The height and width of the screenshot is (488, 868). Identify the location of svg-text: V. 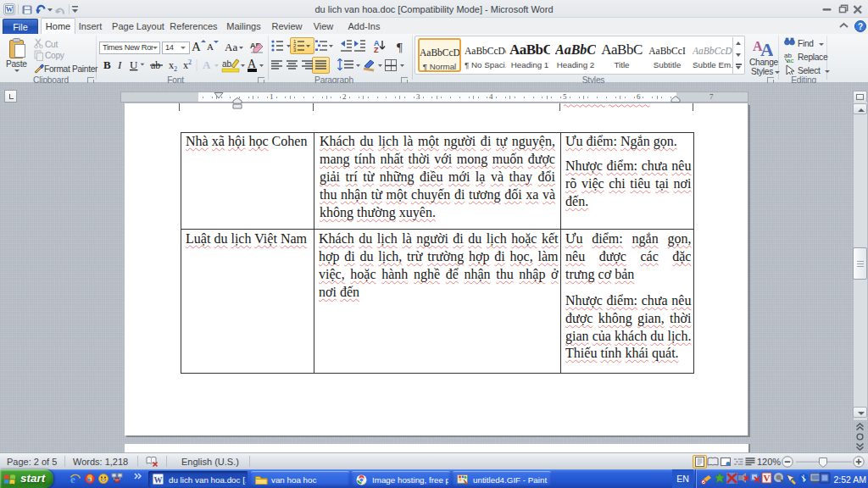
(767, 478).